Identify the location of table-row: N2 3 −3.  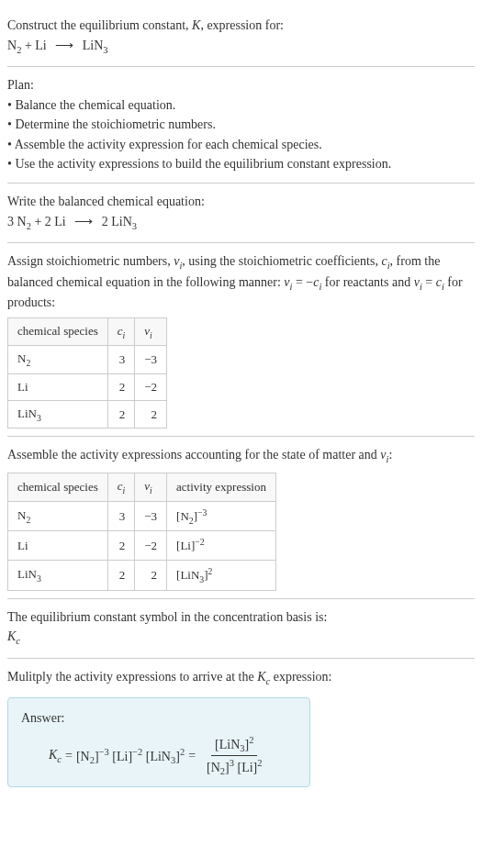
(88, 360).